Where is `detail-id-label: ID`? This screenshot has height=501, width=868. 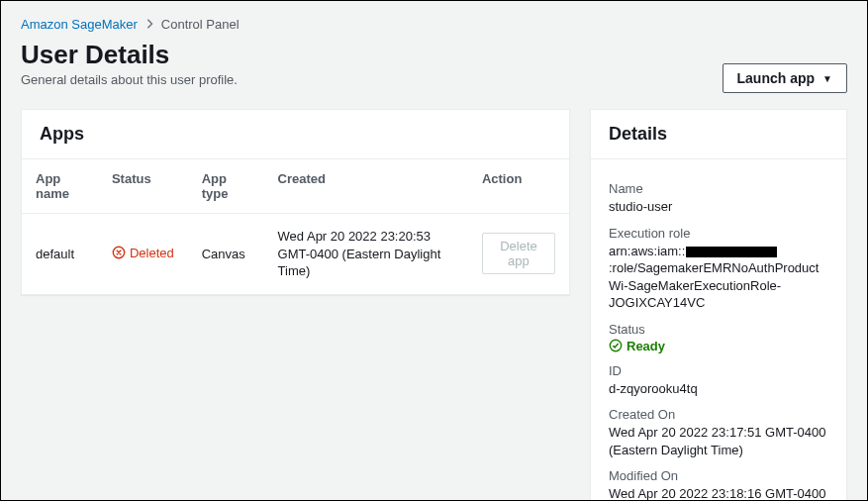
detail-id-label: ID is located at coordinates (719, 370).